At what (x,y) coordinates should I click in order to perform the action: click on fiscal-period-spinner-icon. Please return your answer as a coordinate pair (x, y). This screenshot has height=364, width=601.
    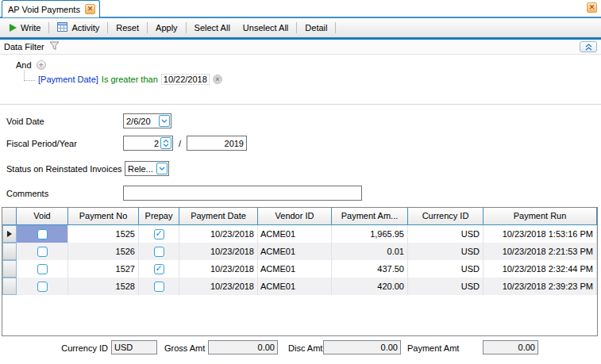
    Looking at the image, I should click on (166, 143).